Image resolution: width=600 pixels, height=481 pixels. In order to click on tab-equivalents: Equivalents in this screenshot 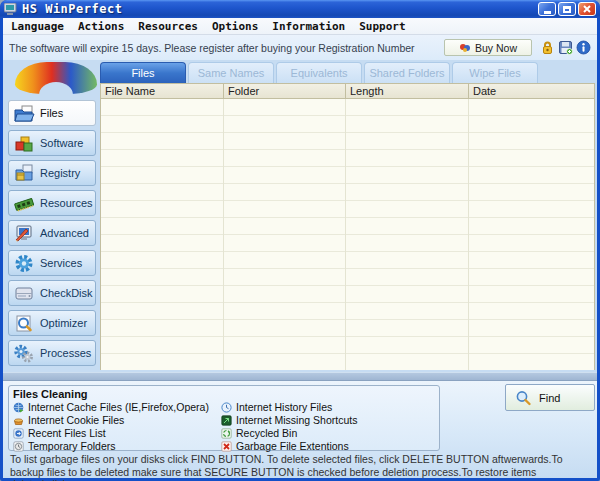, I will do `click(319, 72)`.